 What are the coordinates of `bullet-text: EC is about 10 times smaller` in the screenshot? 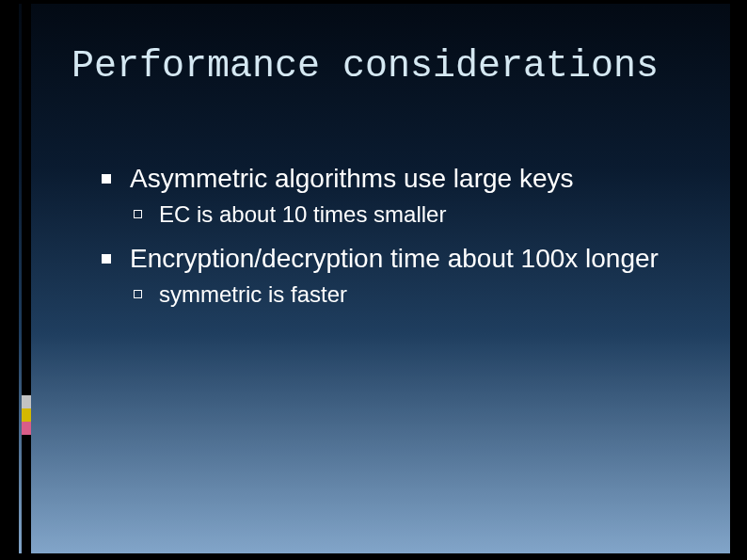 It's located at (303, 215).